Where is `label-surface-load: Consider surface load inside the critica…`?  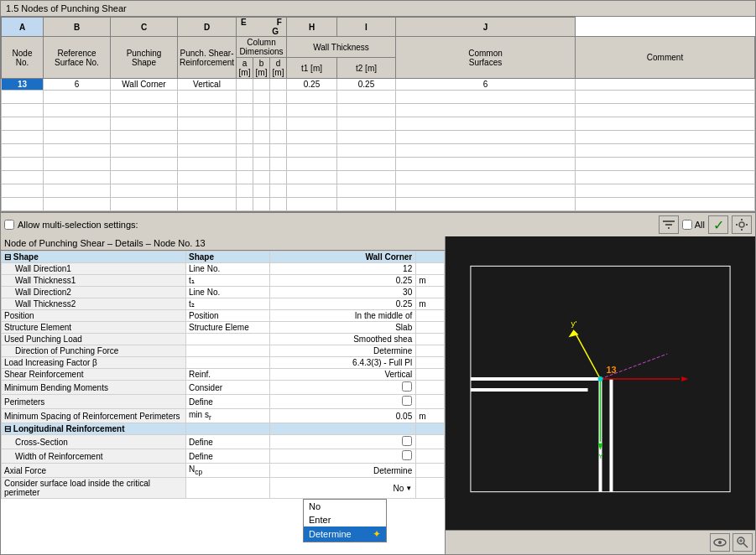 label-surface-load: Consider surface load inside the critica… is located at coordinates (94, 488).